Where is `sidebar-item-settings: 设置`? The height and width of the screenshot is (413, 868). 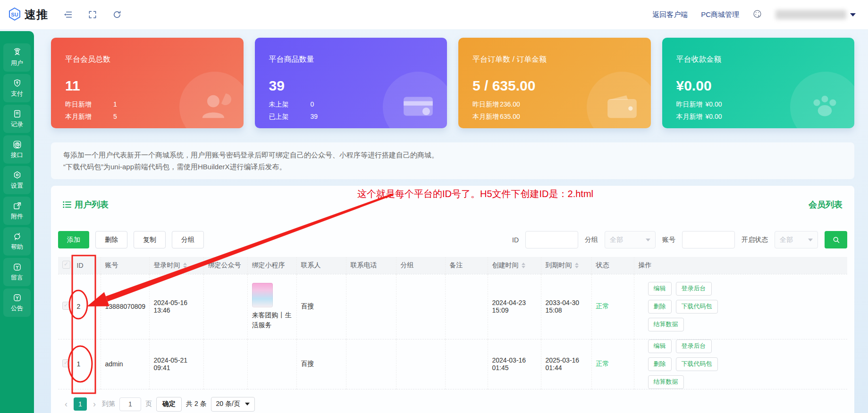 sidebar-item-settings: 设置 is located at coordinates (17, 180).